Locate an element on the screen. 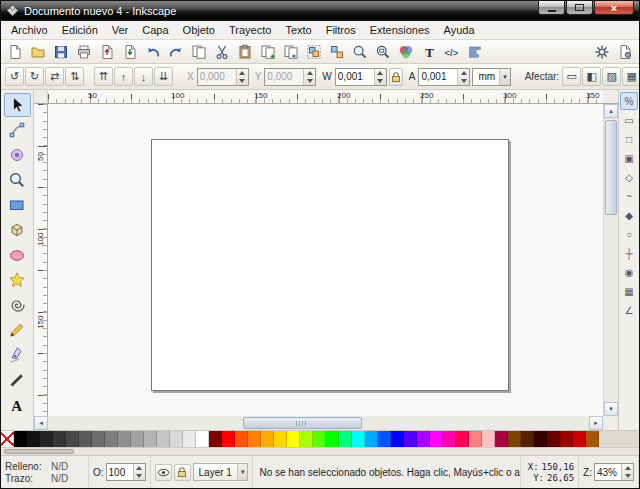 The image size is (640, 489). preferences-button is located at coordinates (602, 52).